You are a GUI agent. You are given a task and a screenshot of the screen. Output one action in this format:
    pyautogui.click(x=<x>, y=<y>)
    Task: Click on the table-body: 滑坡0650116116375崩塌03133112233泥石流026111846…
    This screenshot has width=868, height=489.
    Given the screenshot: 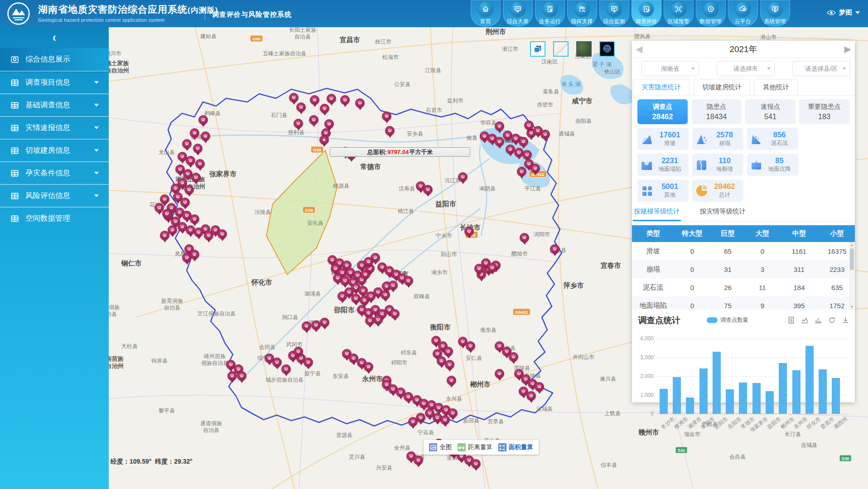 What is the action you would take?
    pyautogui.click(x=743, y=276)
    